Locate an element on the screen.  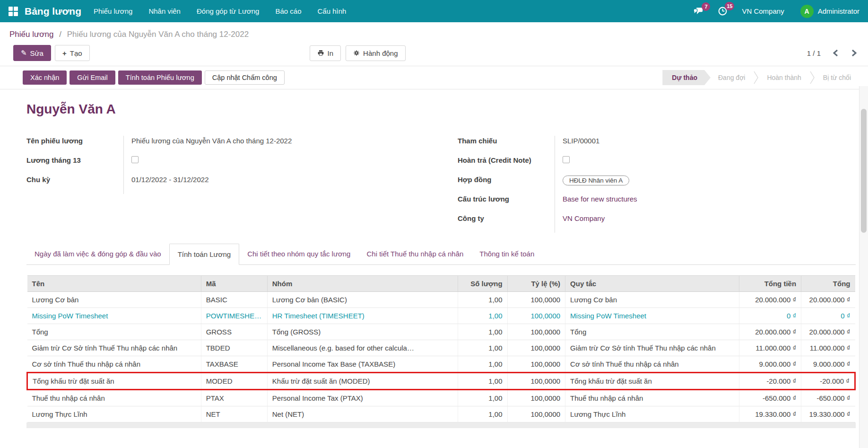
activities-button: 15 is located at coordinates (722, 11).